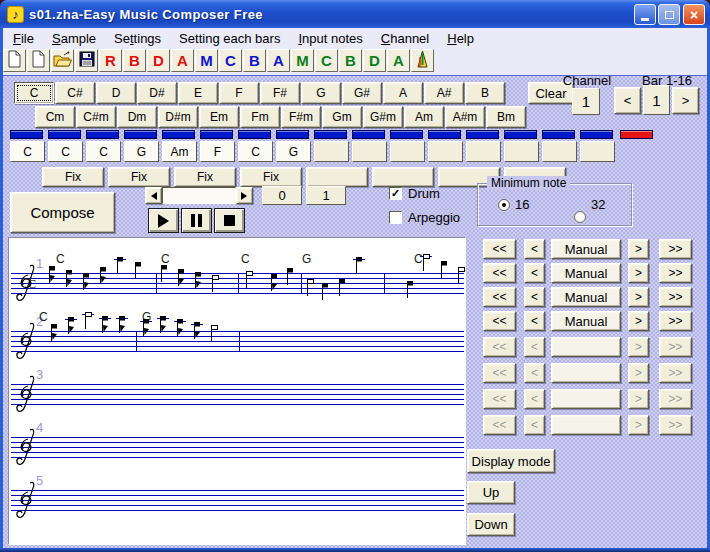  Describe the element at coordinates (422, 60) in the screenshot. I see `metronome-button` at that location.